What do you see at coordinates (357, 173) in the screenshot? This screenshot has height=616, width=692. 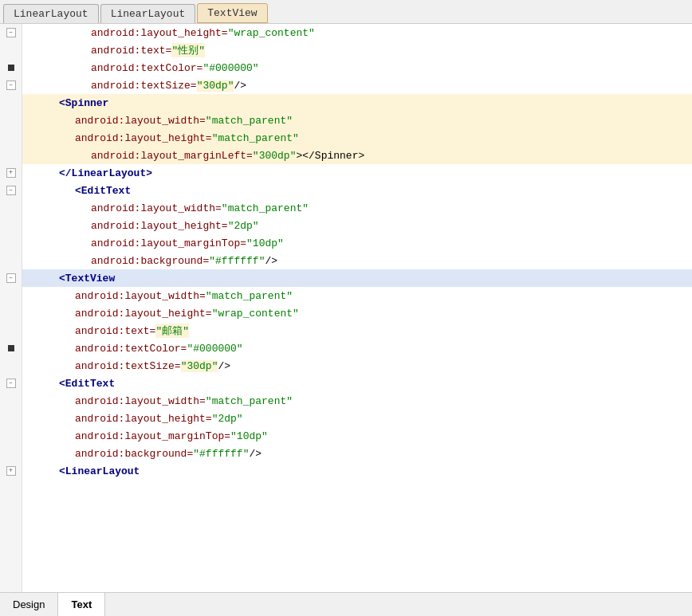 I see `code-line: </LinearLayout>` at bounding box center [357, 173].